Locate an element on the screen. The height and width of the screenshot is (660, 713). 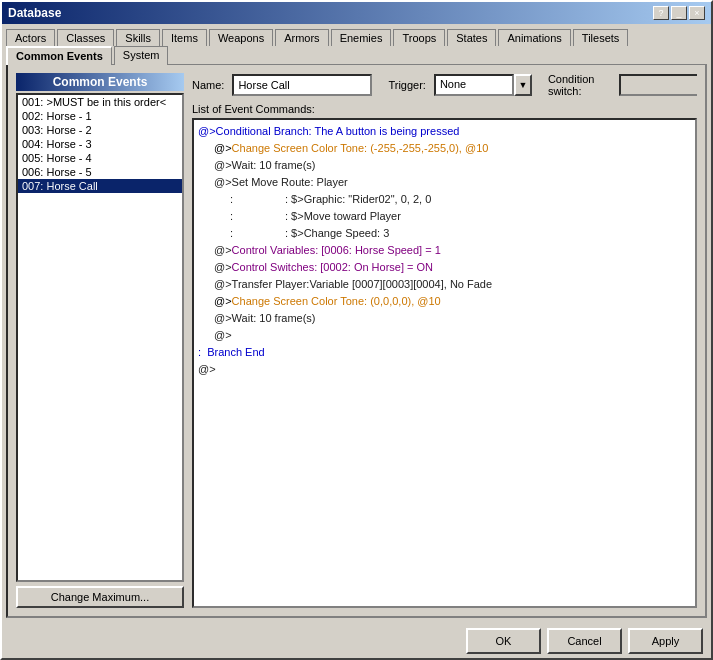
tab-classes: Classes is located at coordinates (86, 38).